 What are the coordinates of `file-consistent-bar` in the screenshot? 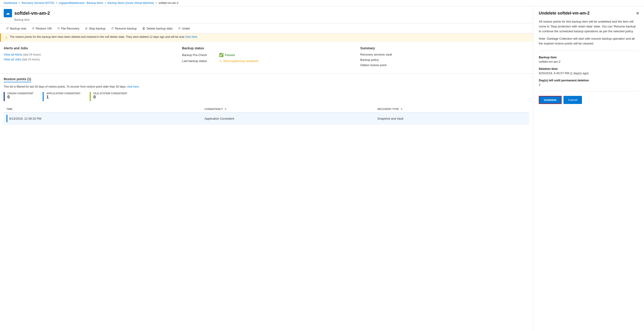 It's located at (90, 96).